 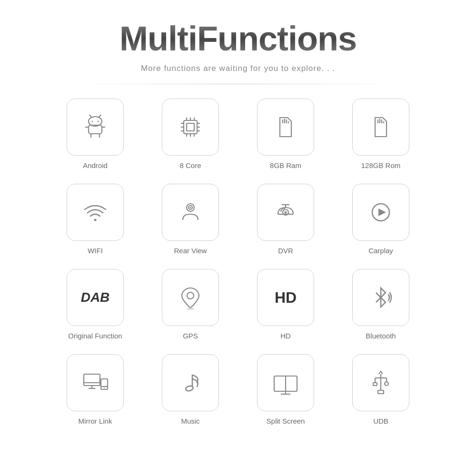 I want to click on play-icon, so click(x=381, y=212).